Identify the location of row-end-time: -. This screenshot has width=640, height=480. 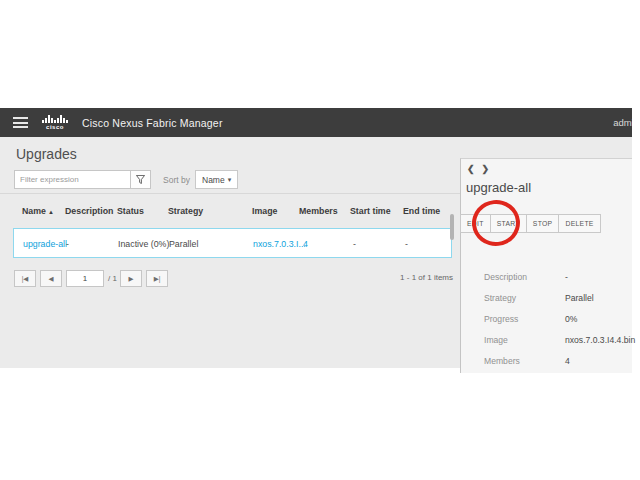
(406, 244).